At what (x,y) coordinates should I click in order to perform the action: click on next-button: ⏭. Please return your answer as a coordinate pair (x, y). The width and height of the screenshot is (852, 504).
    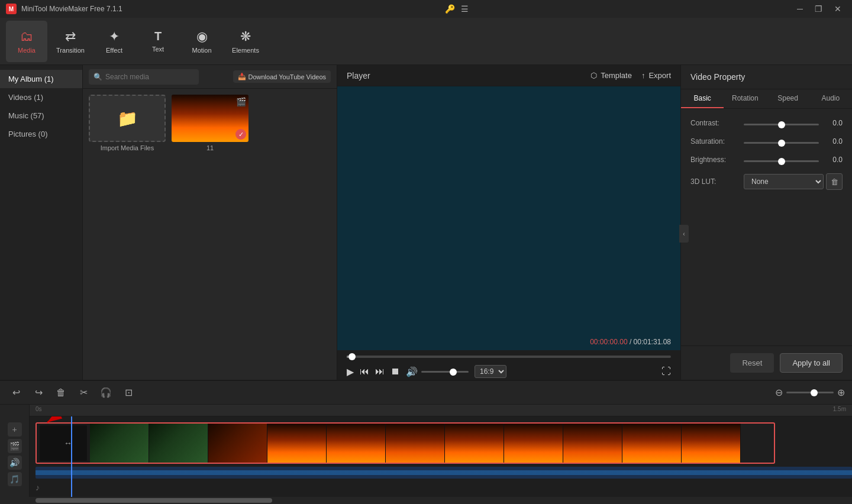
    Looking at the image, I should click on (380, 371).